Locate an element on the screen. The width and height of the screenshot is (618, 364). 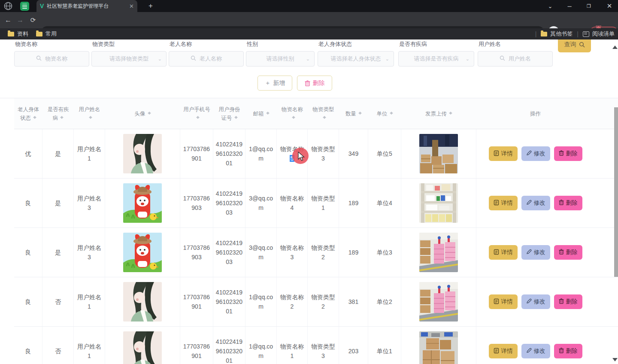
column-header-email: 邮箱 is located at coordinates (261, 113).